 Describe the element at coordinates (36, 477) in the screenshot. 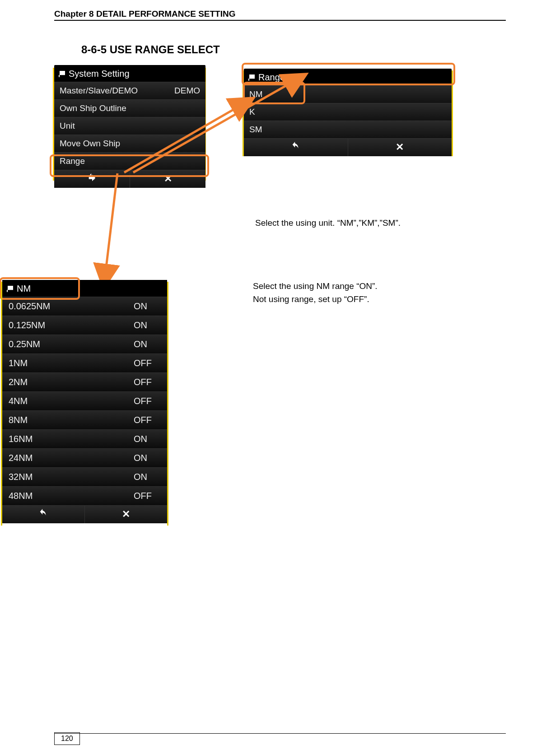

I see `nm-label: 32NM` at that location.